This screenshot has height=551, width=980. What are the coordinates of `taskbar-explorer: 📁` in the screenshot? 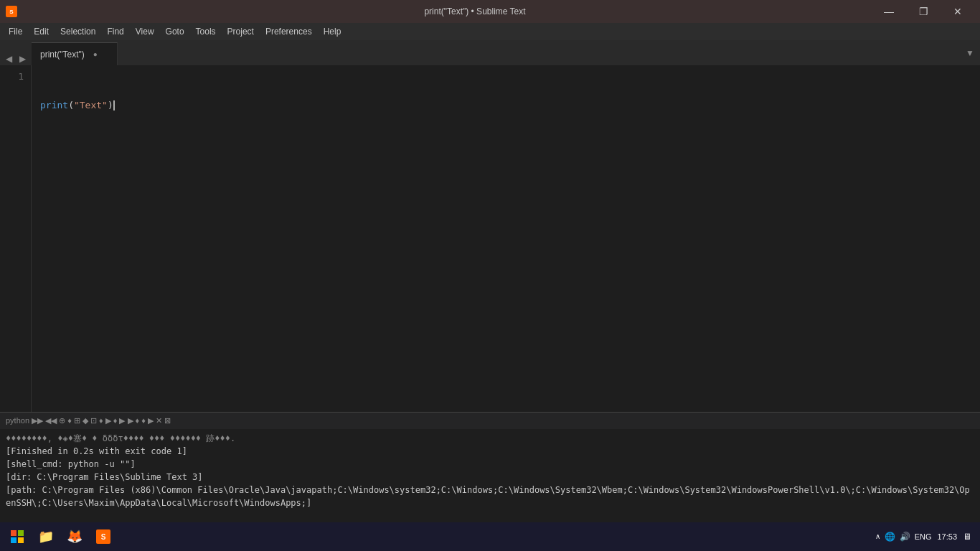 It's located at (46, 537).